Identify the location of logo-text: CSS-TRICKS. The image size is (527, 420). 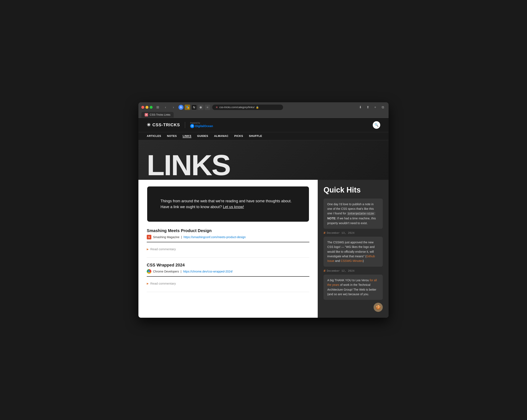
(166, 125).